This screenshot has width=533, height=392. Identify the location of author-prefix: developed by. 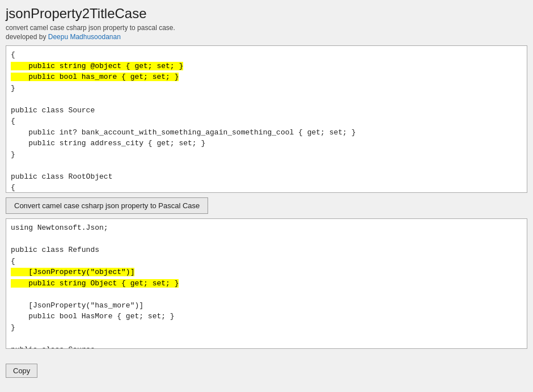
(27, 37).